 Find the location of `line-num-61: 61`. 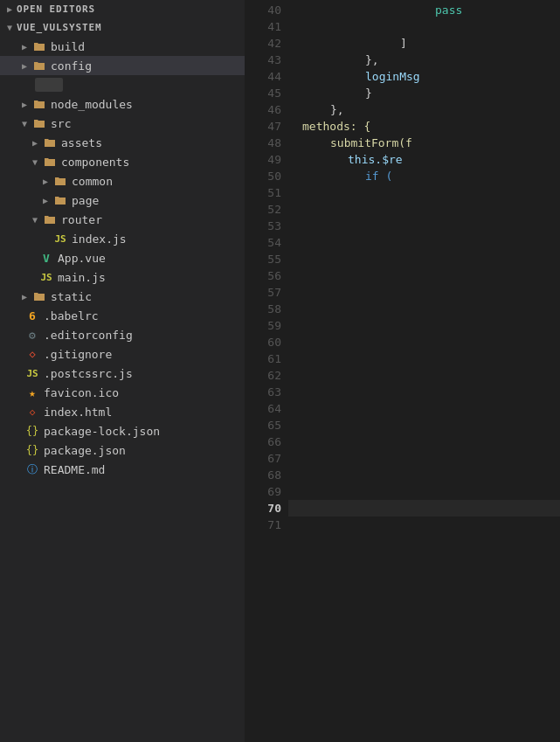

line-num-61: 61 is located at coordinates (263, 358).